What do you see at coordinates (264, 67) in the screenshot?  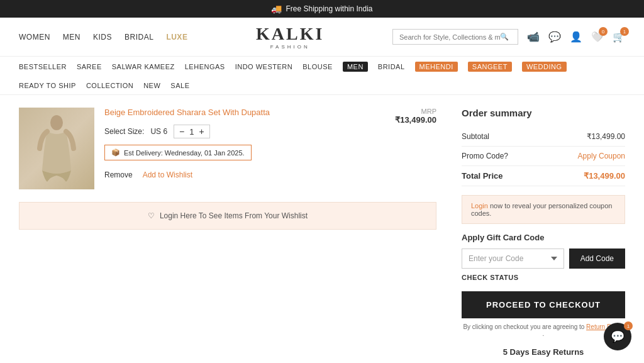 I see `cat-indo-western: INDO WESTERN` at bounding box center [264, 67].